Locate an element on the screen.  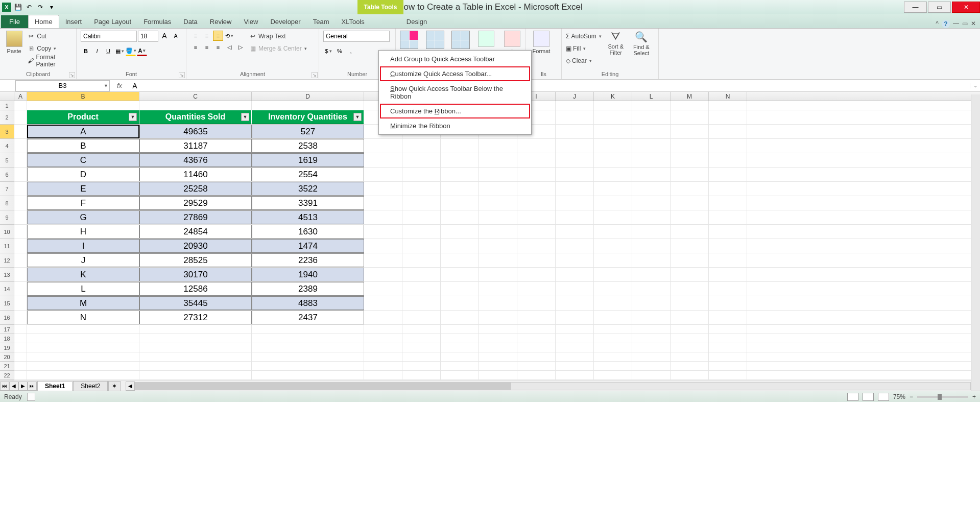
row-header: 19 is located at coordinates (7, 348).